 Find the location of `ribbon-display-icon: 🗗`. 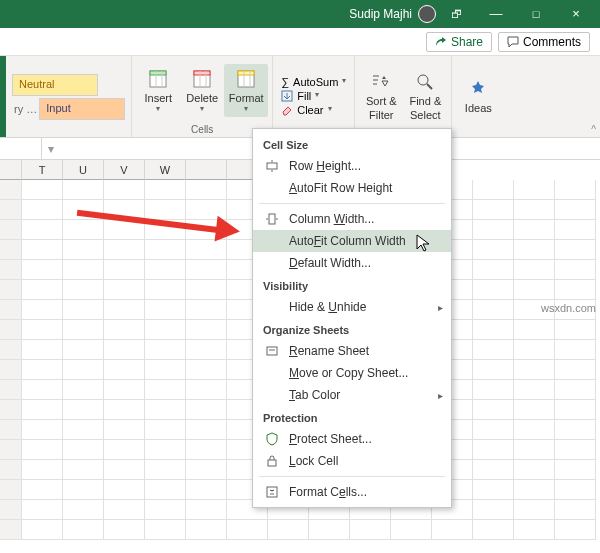

ribbon-display-icon: 🗗 is located at coordinates (456, 14).